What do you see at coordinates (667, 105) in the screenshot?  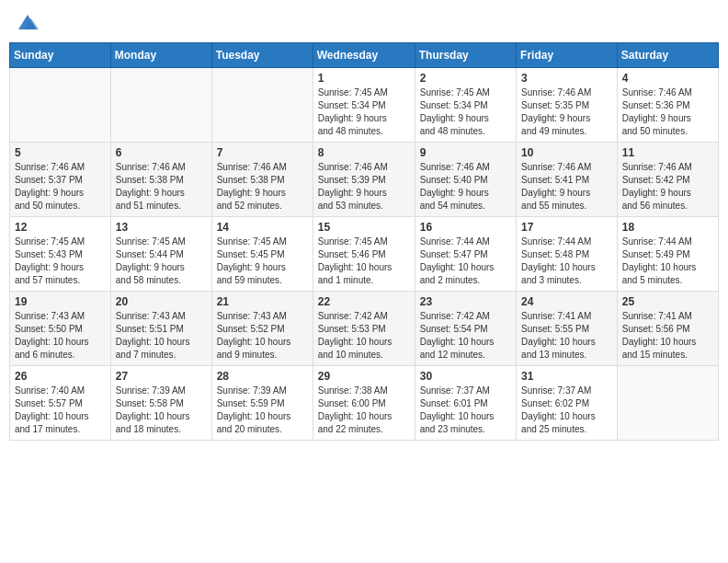 I see `calendar-day-4: 4Sunrise: 7:46 AM Sunset: 5:36 PM Daylig…` at bounding box center [667, 105].